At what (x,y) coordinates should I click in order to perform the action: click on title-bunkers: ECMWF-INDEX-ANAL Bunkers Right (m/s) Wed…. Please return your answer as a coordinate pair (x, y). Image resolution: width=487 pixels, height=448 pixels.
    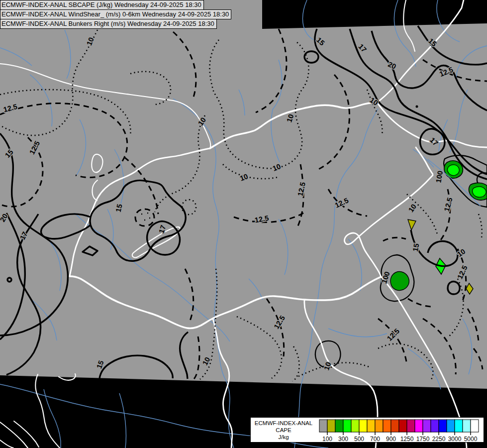
    Looking at the image, I should click on (108, 24).